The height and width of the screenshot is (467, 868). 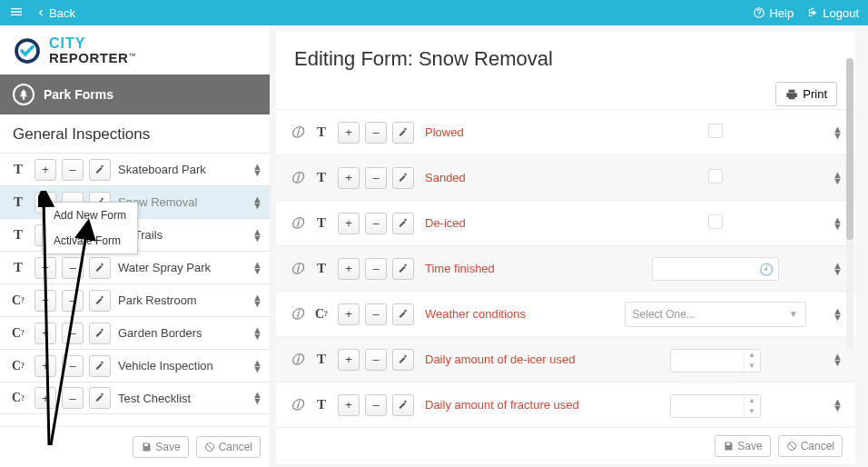 I want to click on back-label: Back, so click(x=62, y=13).